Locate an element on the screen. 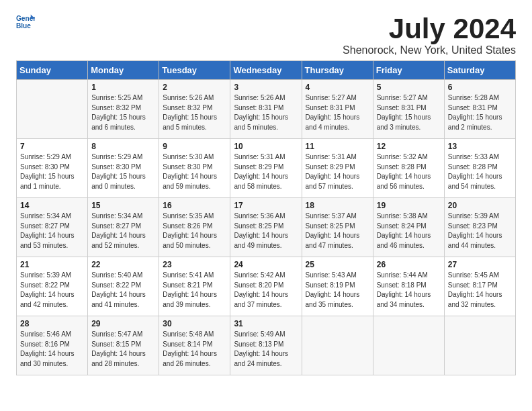 The image size is (532, 411). day-number: 1 is located at coordinates (124, 87).